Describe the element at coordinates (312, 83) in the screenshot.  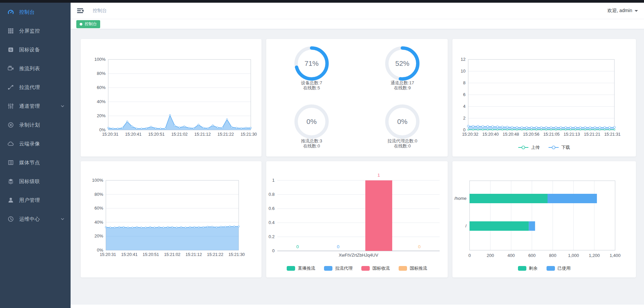
I see `svg-text: 设备总数:7` at that location.